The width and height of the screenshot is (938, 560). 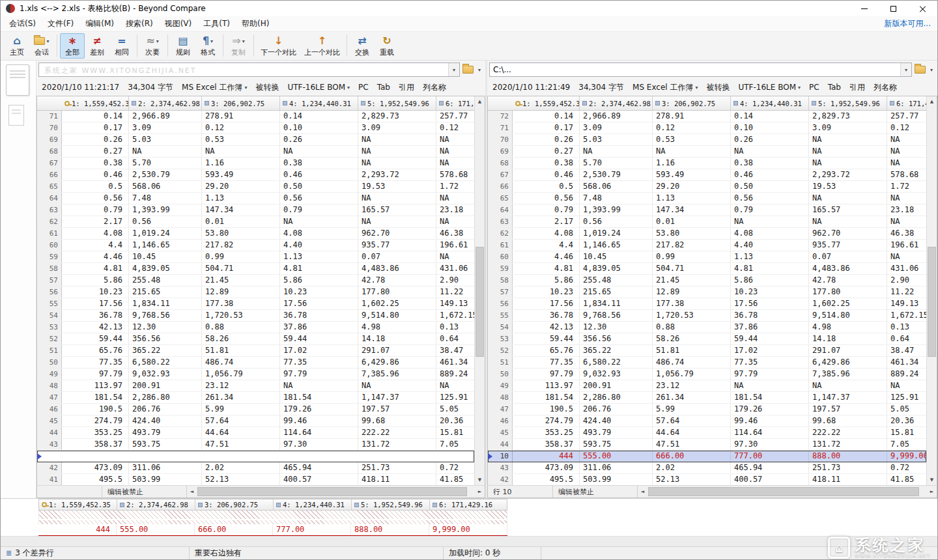 I want to click on left-line-ending: PC, so click(x=363, y=87).